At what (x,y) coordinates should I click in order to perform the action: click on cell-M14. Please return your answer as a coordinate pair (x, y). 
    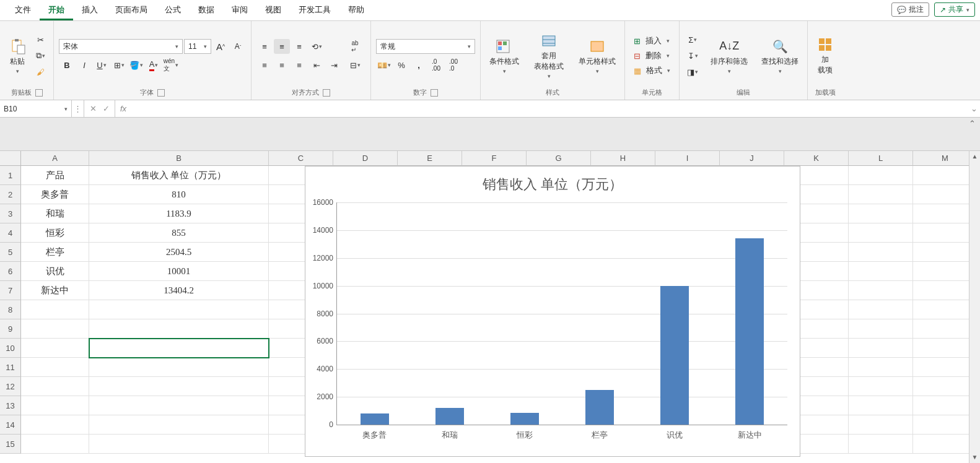
    Looking at the image, I should click on (945, 425).